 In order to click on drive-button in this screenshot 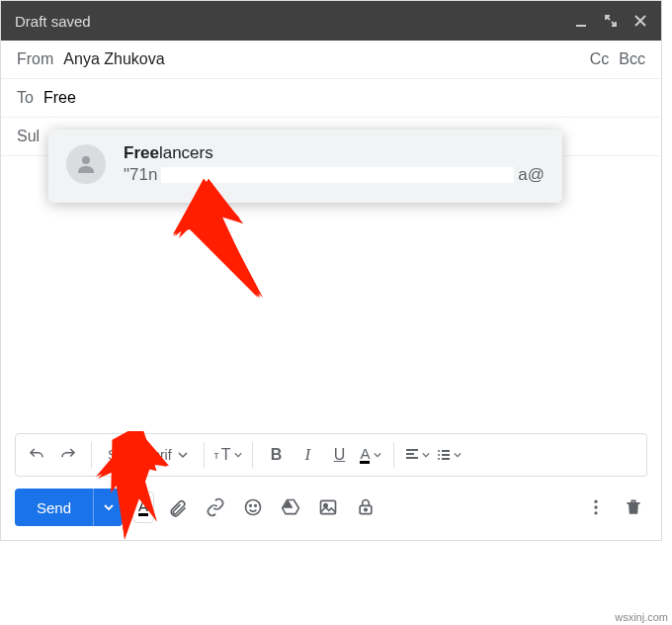, I will do `click(291, 507)`.